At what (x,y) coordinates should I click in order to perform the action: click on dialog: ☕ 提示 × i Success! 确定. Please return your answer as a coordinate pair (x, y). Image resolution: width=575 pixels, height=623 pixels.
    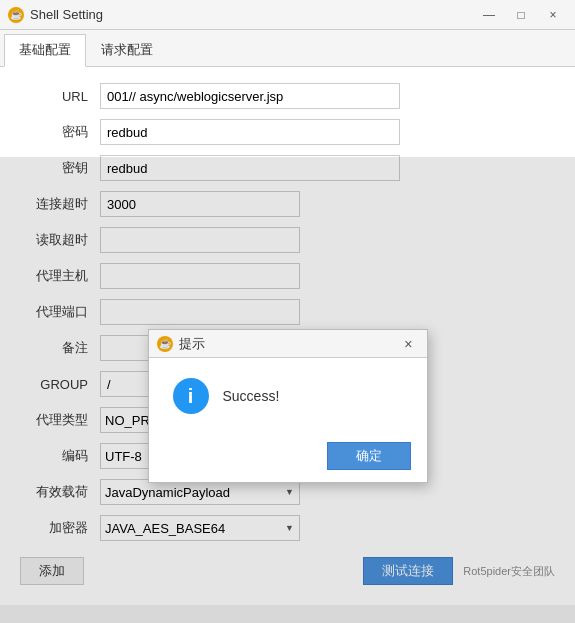
    Looking at the image, I should click on (288, 406).